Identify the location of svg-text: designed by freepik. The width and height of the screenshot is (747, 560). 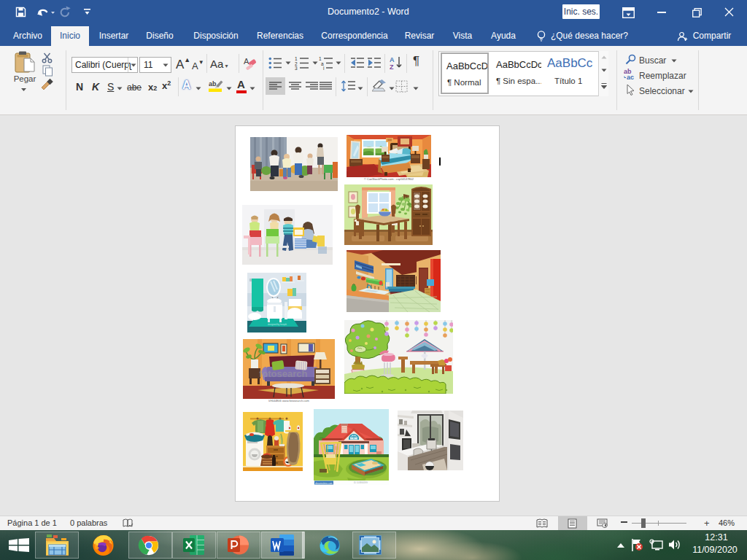
(277, 324).